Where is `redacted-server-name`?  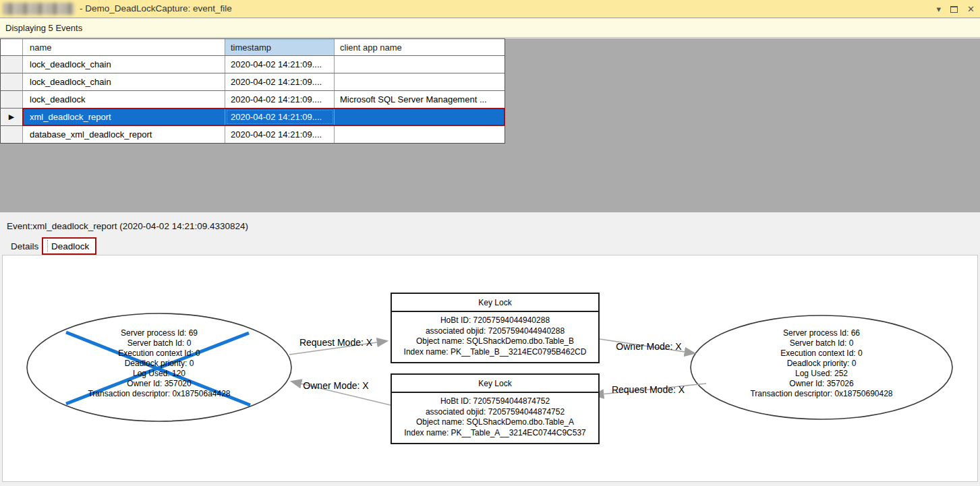
redacted-server-name is located at coordinates (38, 9).